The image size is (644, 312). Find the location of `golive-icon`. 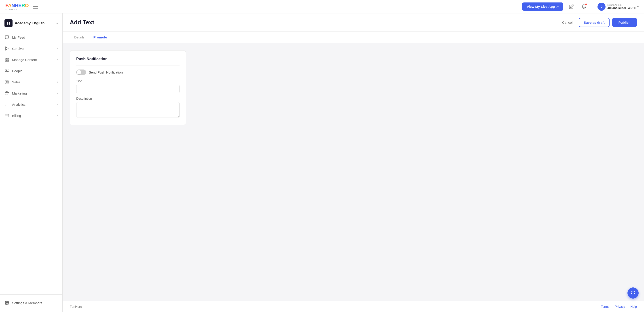

golive-icon is located at coordinates (7, 48).